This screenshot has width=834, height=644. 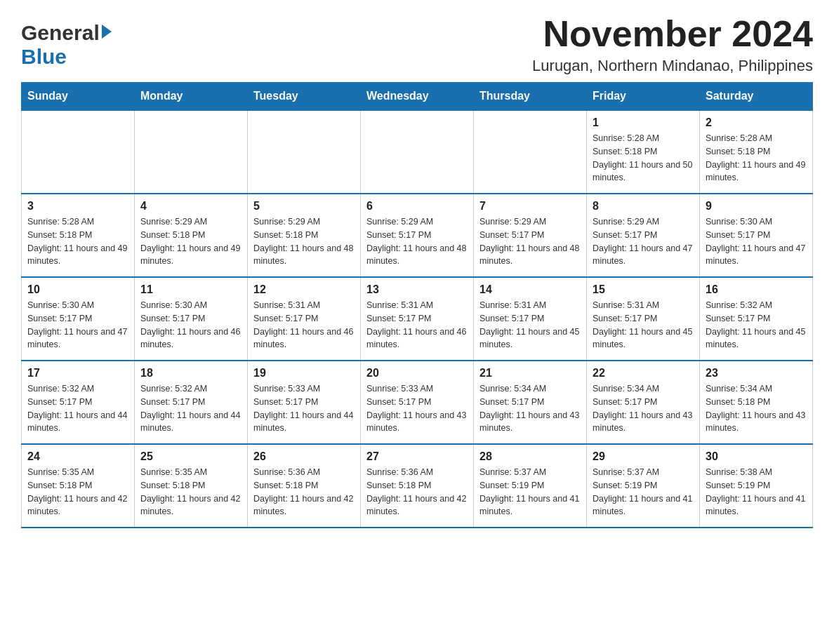 I want to click on page-subtitle: Lurugan, Northern Mindanao, Philippines, so click(x=673, y=66).